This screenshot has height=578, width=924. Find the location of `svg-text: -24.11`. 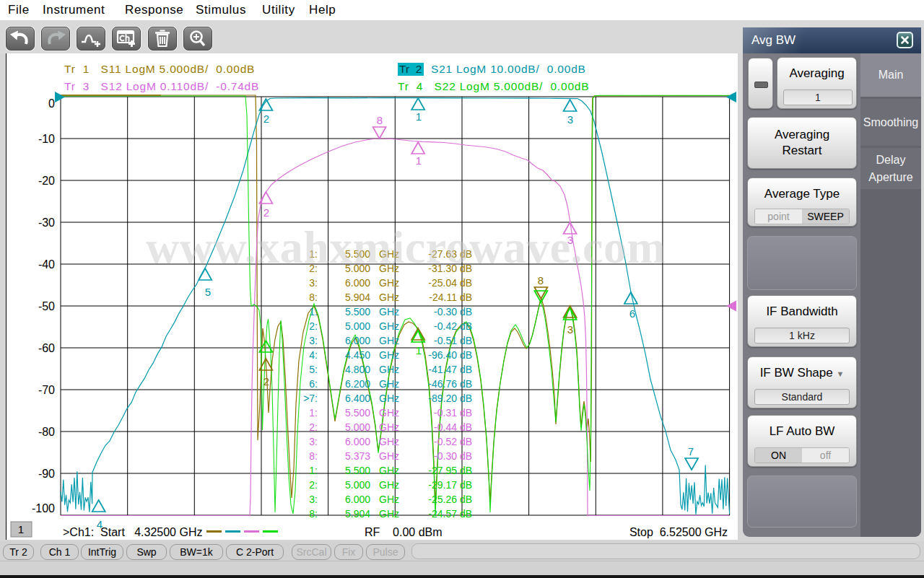

svg-text: -24.11 is located at coordinates (443, 297).